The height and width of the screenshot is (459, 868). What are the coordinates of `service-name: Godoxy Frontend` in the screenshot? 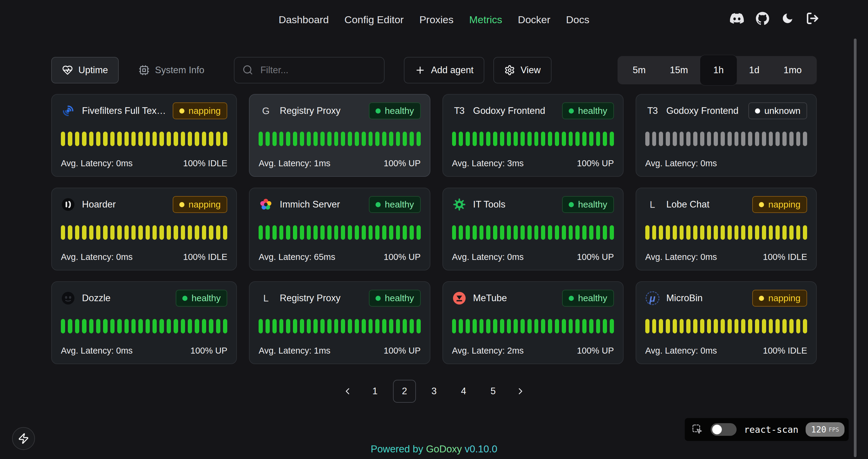 It's located at (703, 111).